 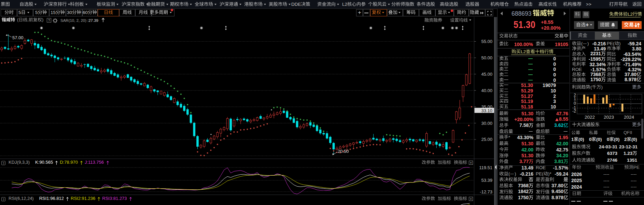 What do you see at coordinates (18, 38) in the screenshot?
I see `svg-text: 57.00` at bounding box center [18, 38].